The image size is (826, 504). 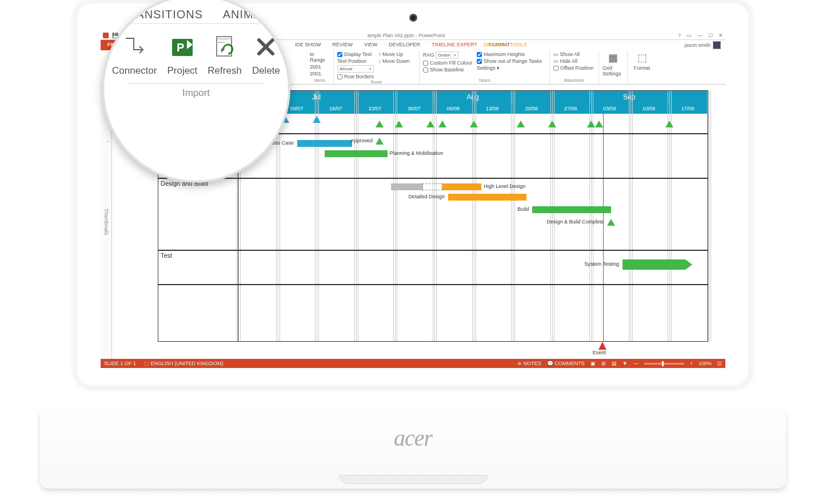 I want to click on week-header: 06/08, so click(x=453, y=109).